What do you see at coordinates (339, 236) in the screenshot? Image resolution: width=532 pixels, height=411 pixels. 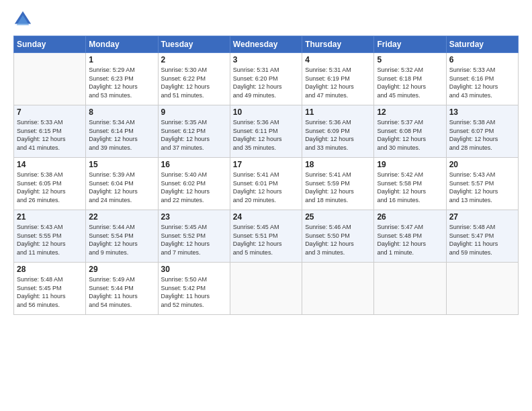 I see `calendar-cell: 25Sunrise: 5:46 AM Sunset: 5:50 PM Dayli…` at bounding box center [339, 236].